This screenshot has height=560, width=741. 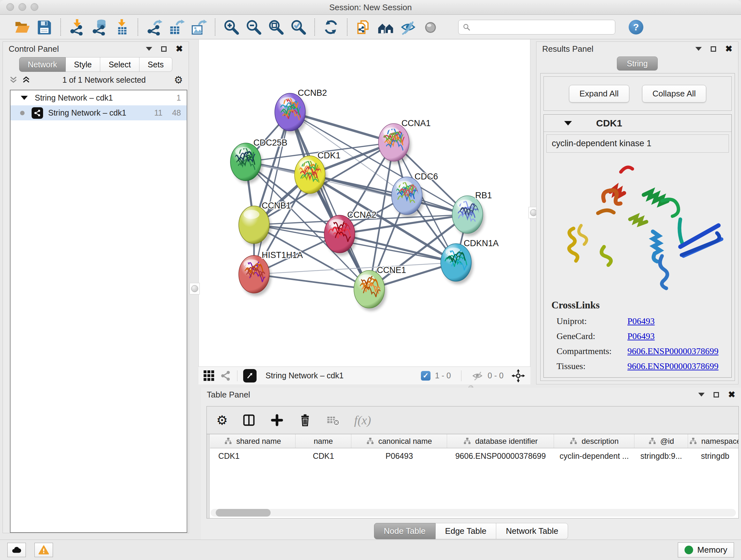 I want to click on network-node-CCNA1, so click(x=395, y=144).